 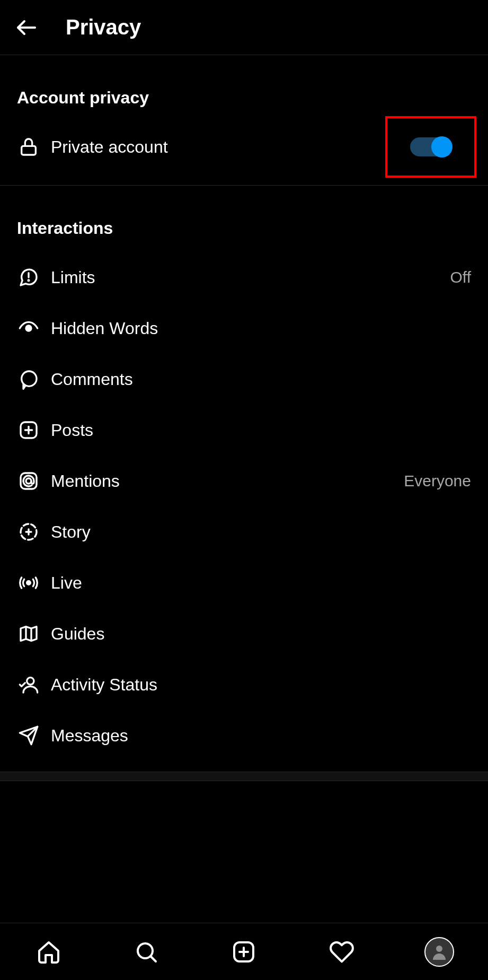 I want to click on row-mentions: Mentions Everyone, so click(x=244, y=481).